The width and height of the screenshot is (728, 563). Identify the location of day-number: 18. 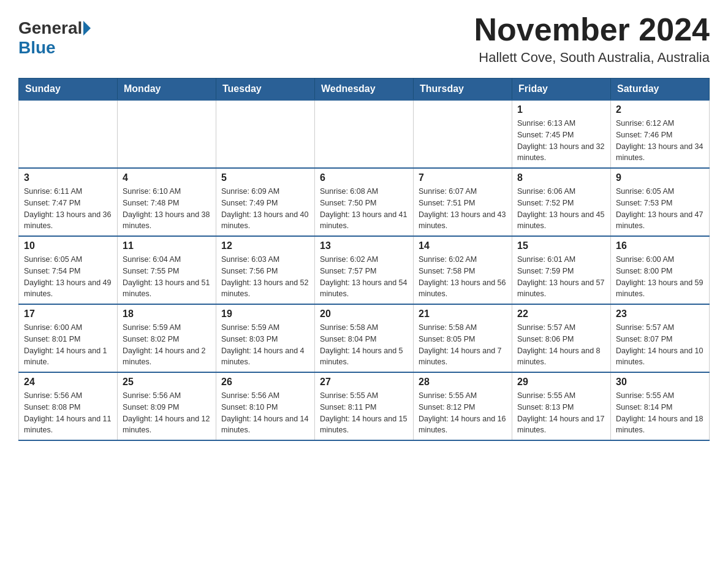
(167, 314).